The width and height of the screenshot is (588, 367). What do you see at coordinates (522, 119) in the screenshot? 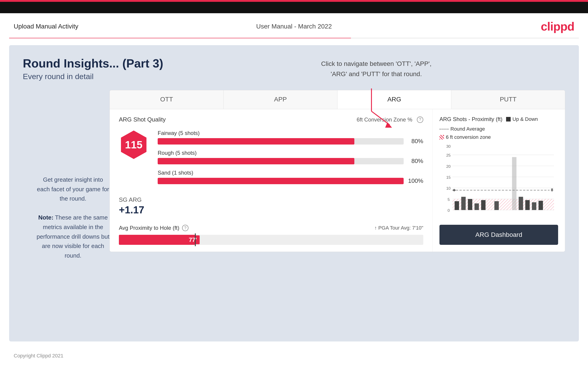
I see `legend-updown: Up & Down` at bounding box center [522, 119].